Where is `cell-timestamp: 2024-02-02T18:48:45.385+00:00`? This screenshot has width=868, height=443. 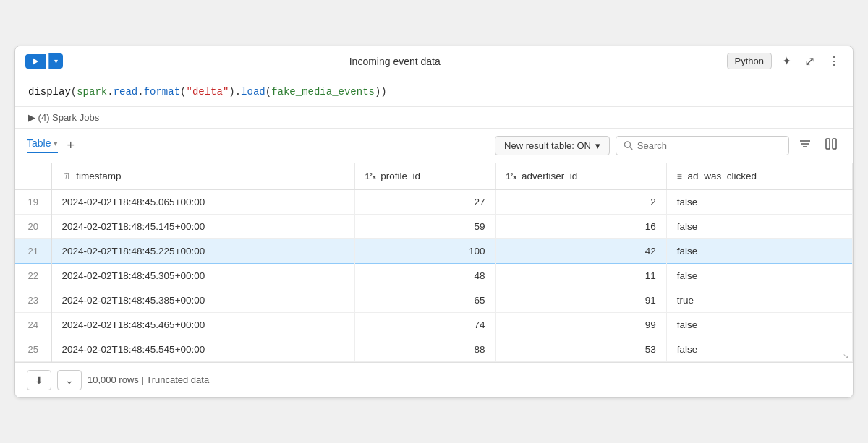 cell-timestamp: 2024-02-02T18:48:45.385+00:00 is located at coordinates (203, 300).